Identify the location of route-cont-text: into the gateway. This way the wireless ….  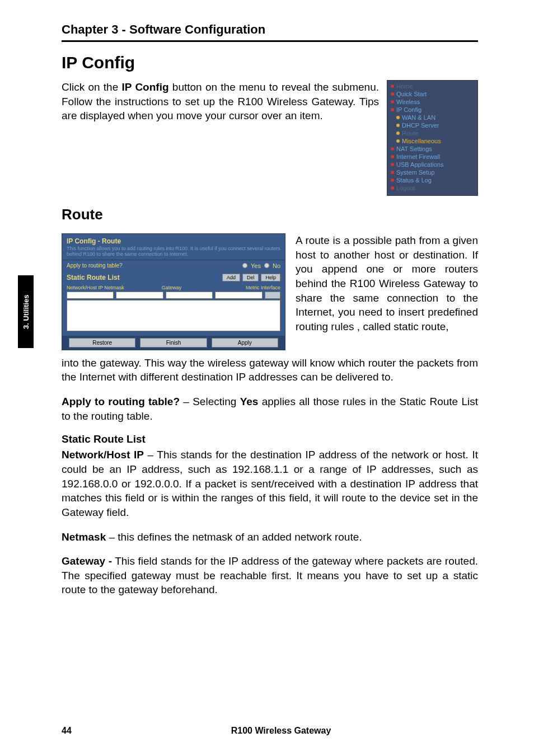
(270, 370).